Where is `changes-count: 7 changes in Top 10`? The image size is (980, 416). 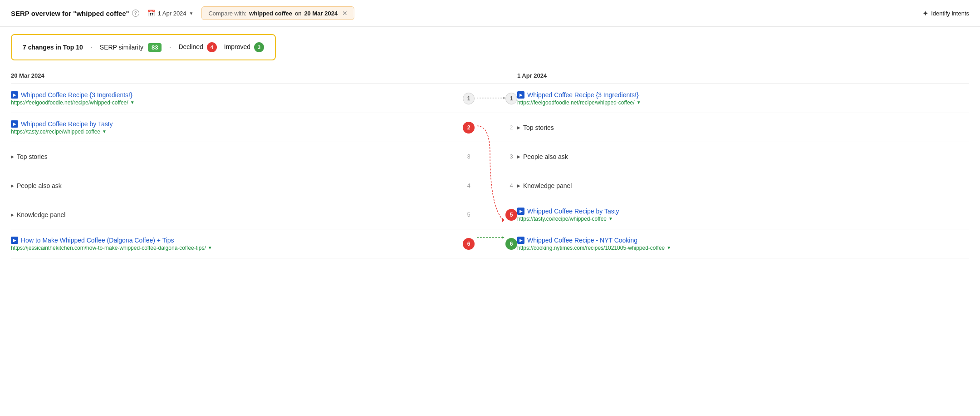
changes-count: 7 changes in Top 10 is located at coordinates (53, 47).